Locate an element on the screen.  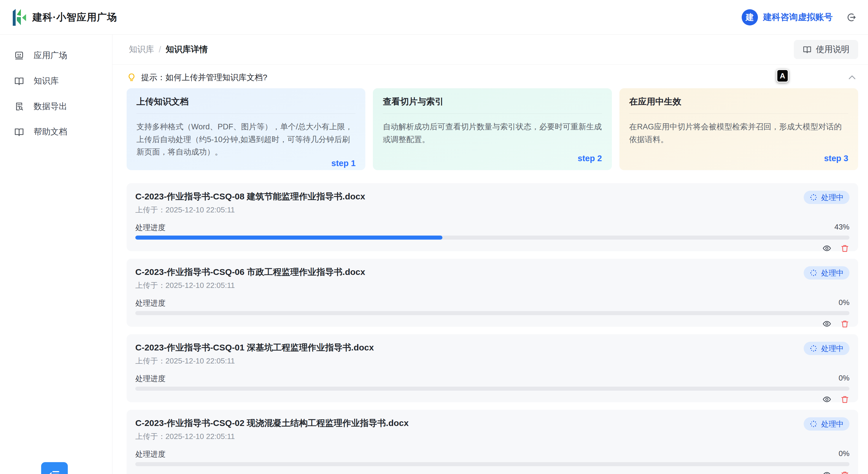
sidebar-item-app-plaza: 应用广场 is located at coordinates (56, 56).